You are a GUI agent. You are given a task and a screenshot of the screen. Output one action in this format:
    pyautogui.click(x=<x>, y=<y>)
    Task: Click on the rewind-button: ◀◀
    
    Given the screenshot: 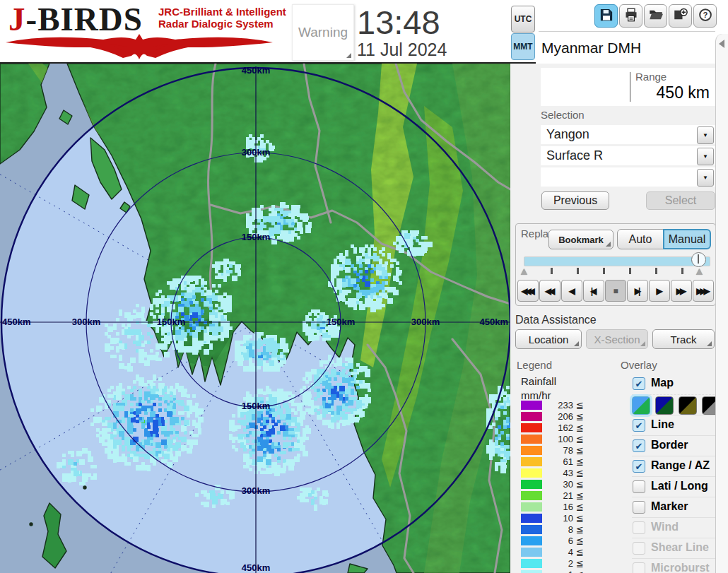 What is the action you would take?
    pyautogui.click(x=550, y=291)
    